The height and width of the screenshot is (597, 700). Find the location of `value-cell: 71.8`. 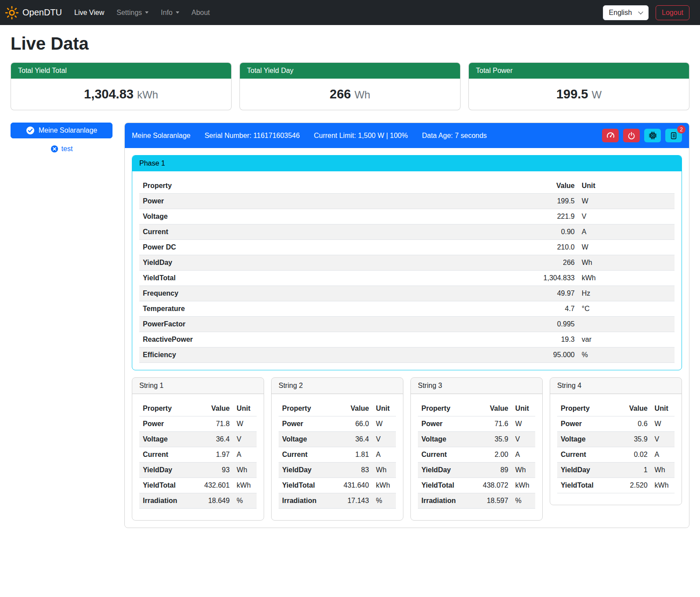

value-cell: 71.8 is located at coordinates (214, 424).